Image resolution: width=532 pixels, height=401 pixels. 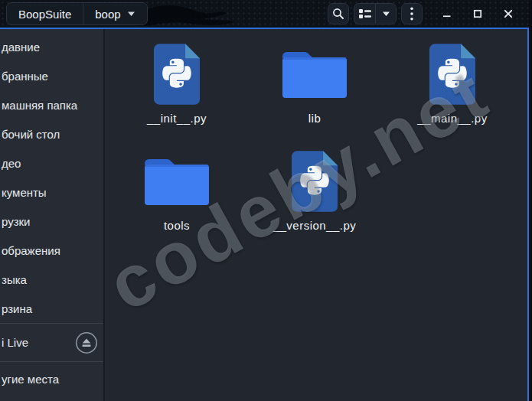 I want to click on breadcrumb-label: boop, so click(x=107, y=14).